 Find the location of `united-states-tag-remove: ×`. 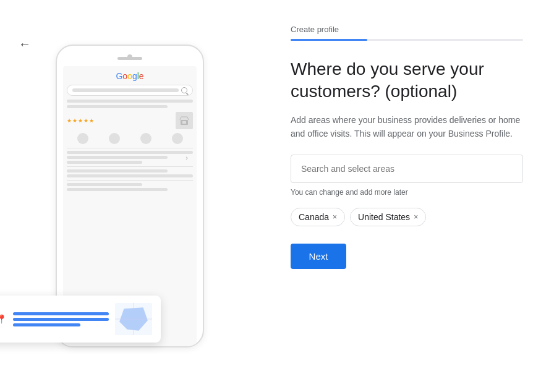

united-states-tag-remove: × is located at coordinates (416, 217).